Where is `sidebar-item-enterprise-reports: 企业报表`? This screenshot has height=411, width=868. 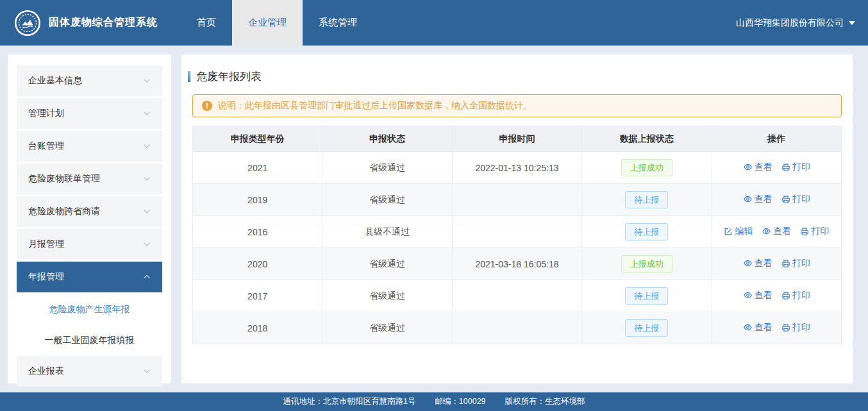 sidebar-item-enterprise-reports: 企业报表 is located at coordinates (90, 371).